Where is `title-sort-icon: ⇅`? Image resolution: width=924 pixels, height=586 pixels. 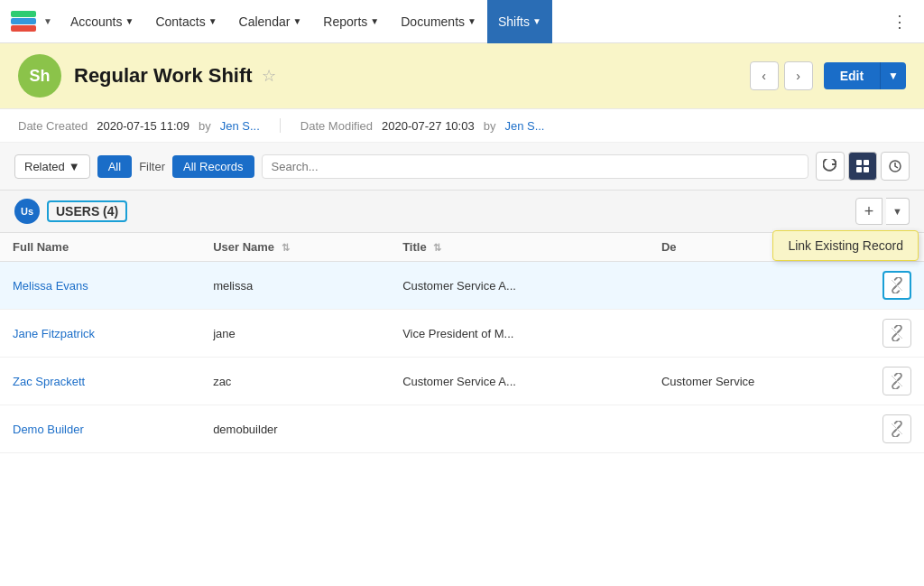
title-sort-icon: ⇅ is located at coordinates (437, 247).